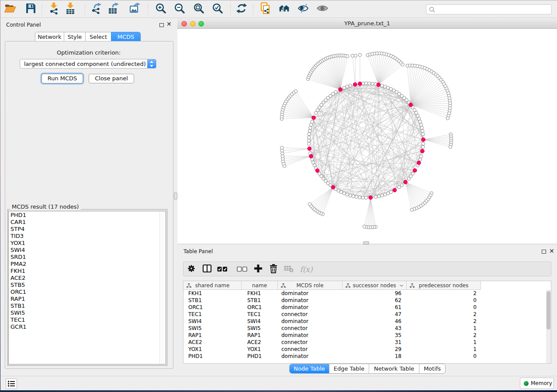 The height and width of the screenshot is (392, 557). Describe the element at coordinates (349, 368) in the screenshot. I see `tab-edge-table: Edge Table` at that location.